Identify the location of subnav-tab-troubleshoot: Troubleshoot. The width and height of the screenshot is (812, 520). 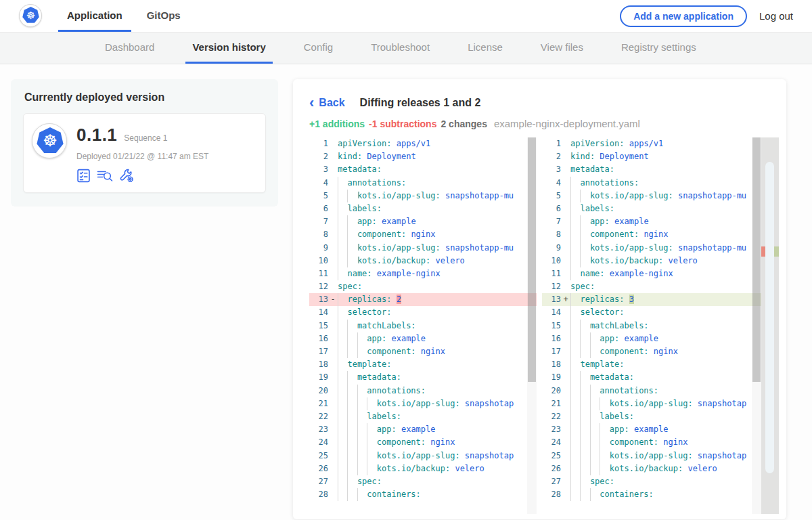
(401, 48).